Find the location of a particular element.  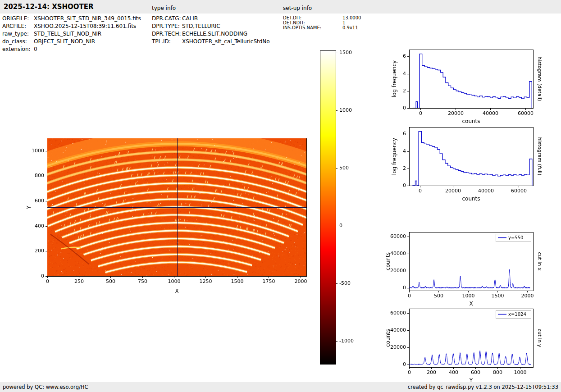

meta-row: do_class:OBJECT_SLIT_NOD_NIR is located at coordinates (72, 41).